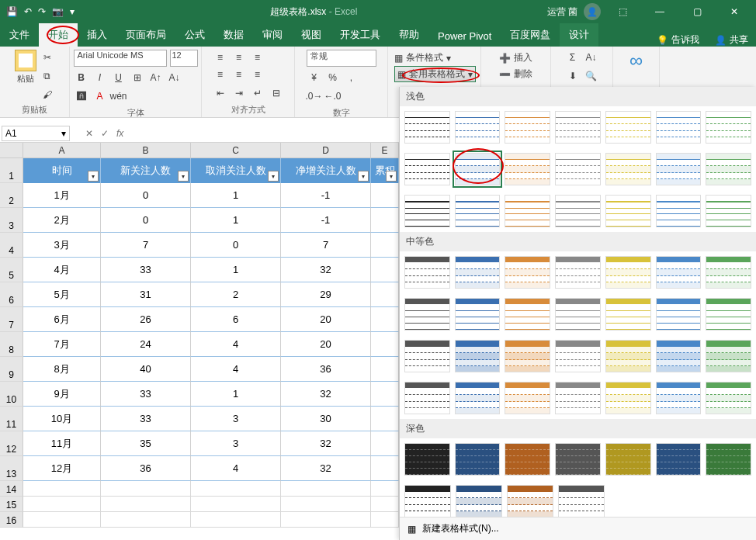 This screenshot has width=756, height=540. Describe the element at coordinates (12, 171) in the screenshot. I see `row-header: 1` at that location.